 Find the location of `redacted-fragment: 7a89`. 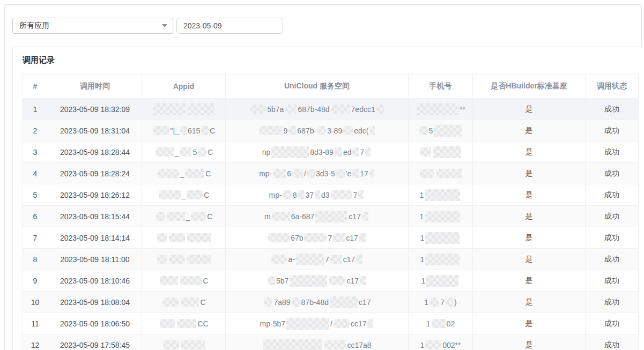

redacted-fragment: 7a89 is located at coordinates (282, 302).